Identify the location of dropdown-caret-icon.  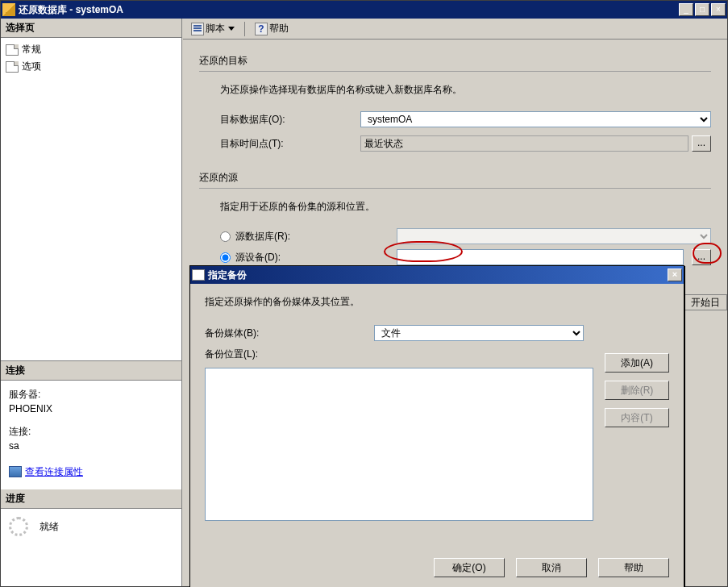
(231, 29).